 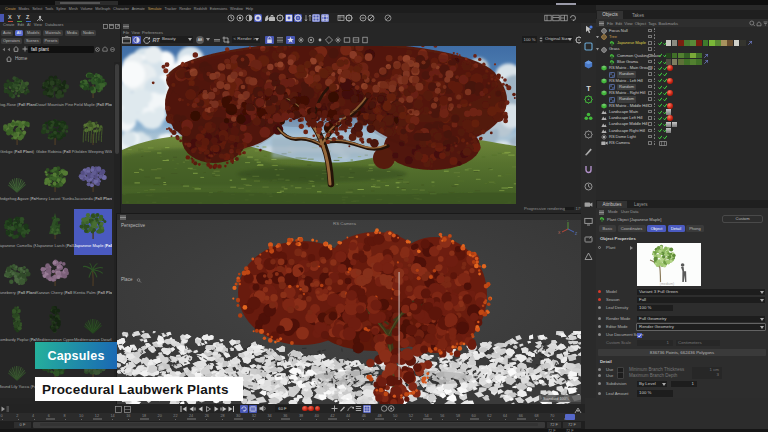 What do you see at coordinates (667, 284) in the screenshot?
I see `svg-text: (medium)` at bounding box center [667, 284].